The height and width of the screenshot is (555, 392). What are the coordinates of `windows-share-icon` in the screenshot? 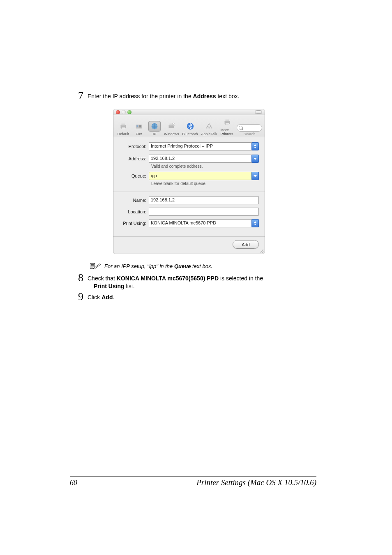 It's located at (171, 126).